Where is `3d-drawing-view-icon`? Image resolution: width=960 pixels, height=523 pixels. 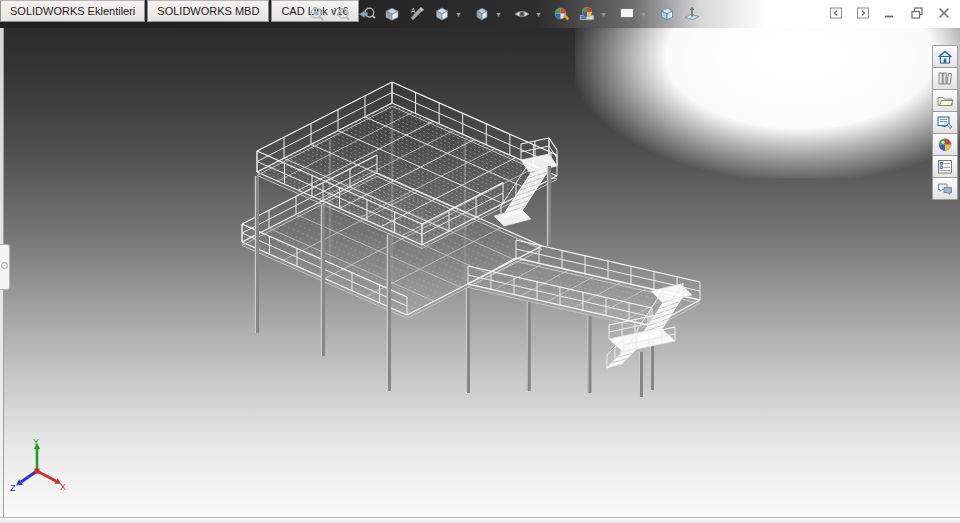
3d-drawing-view-icon is located at coordinates (666, 14).